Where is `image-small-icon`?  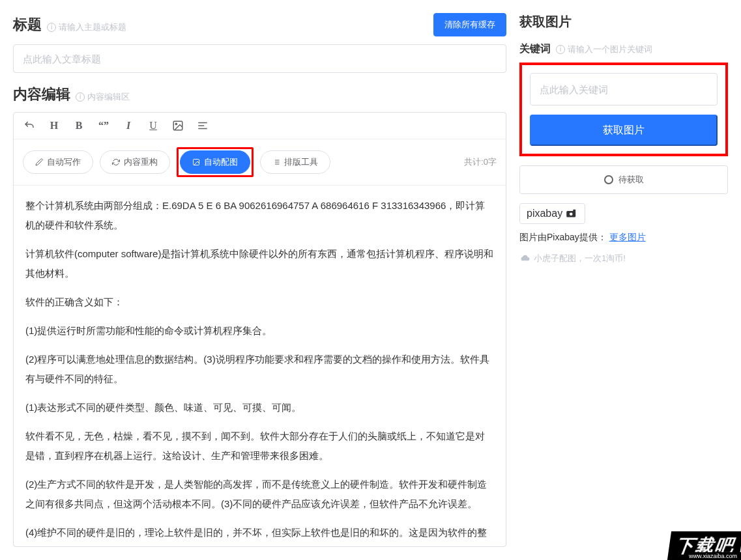
image-small-icon is located at coordinates (196, 162).